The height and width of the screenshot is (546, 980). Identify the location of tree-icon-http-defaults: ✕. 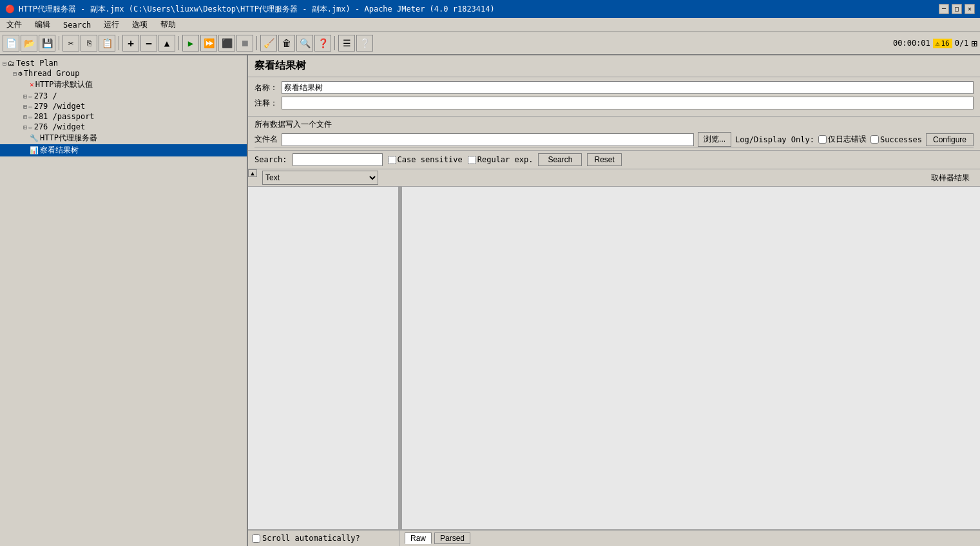
(32, 85).